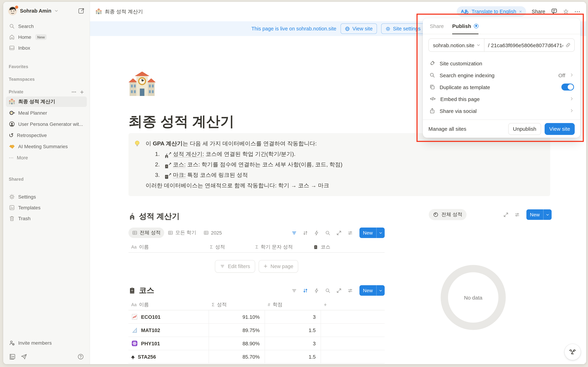 The height and width of the screenshot is (367, 588). Describe the element at coordinates (372, 290) in the screenshot. I see `courses-new-button: New` at that location.